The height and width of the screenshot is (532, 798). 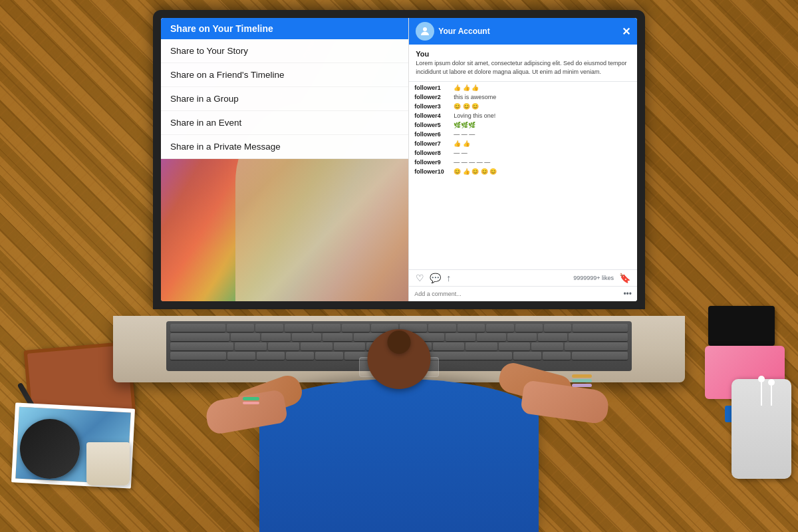 What do you see at coordinates (543, 144) in the screenshot?
I see `comment-text: 👍 👍` at bounding box center [543, 144].